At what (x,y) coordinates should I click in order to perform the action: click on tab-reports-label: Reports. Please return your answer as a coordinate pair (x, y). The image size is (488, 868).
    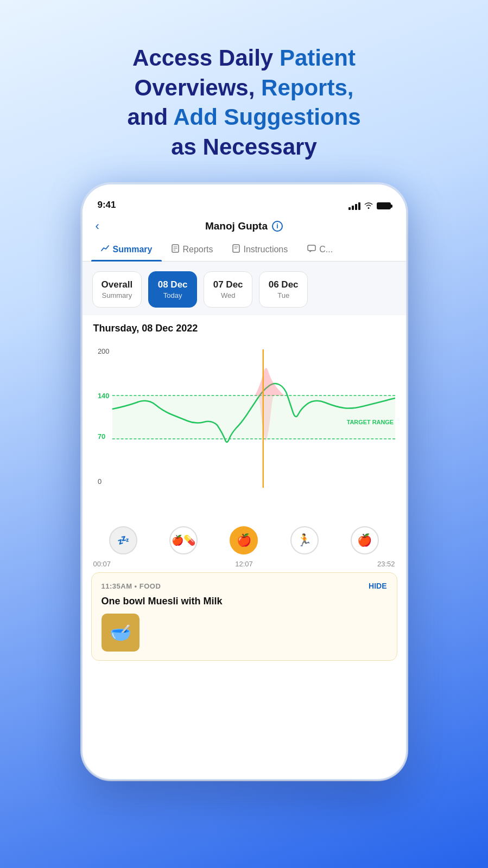
    Looking at the image, I should click on (198, 250).